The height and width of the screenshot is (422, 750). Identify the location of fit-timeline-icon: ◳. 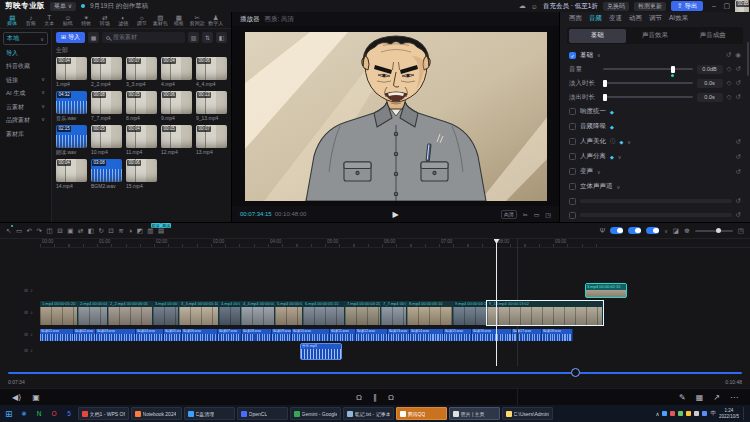
(741, 231).